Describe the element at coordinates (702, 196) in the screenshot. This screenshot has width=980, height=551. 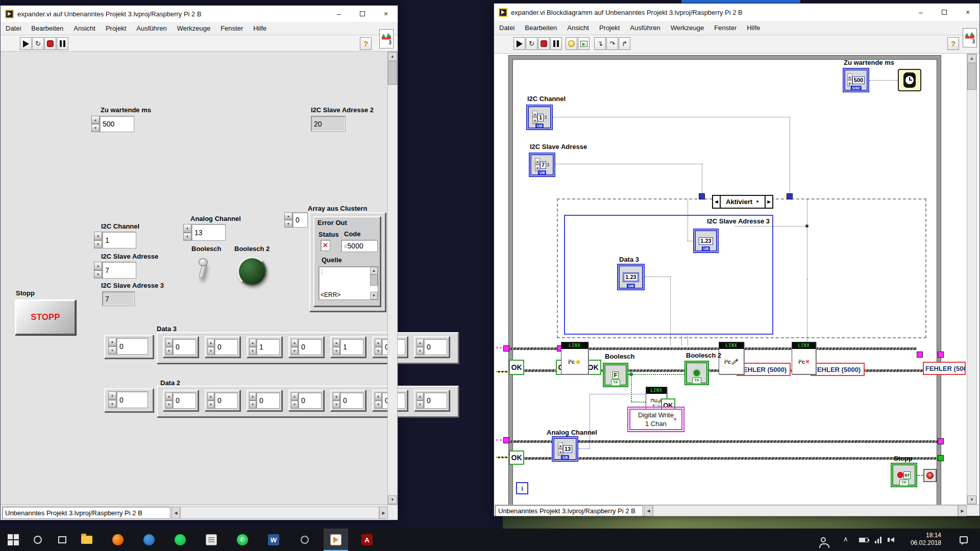
I see `tunnel-blue` at that location.